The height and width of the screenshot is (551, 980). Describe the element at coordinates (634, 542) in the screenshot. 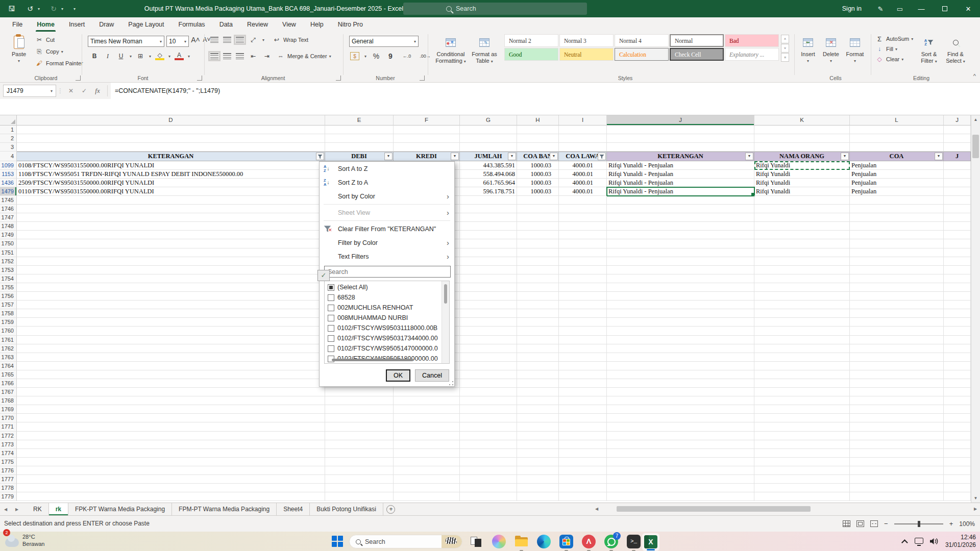

I see `terminal-button: >_` at that location.